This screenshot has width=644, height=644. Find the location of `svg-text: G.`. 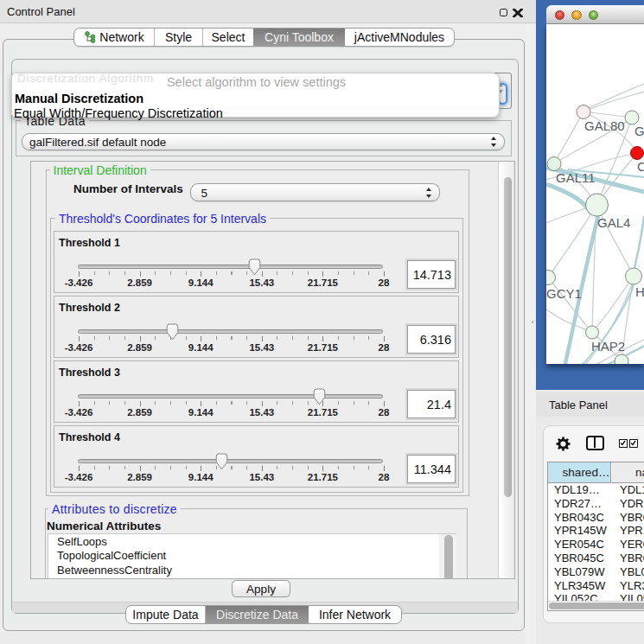

svg-text: G. is located at coordinates (640, 131).